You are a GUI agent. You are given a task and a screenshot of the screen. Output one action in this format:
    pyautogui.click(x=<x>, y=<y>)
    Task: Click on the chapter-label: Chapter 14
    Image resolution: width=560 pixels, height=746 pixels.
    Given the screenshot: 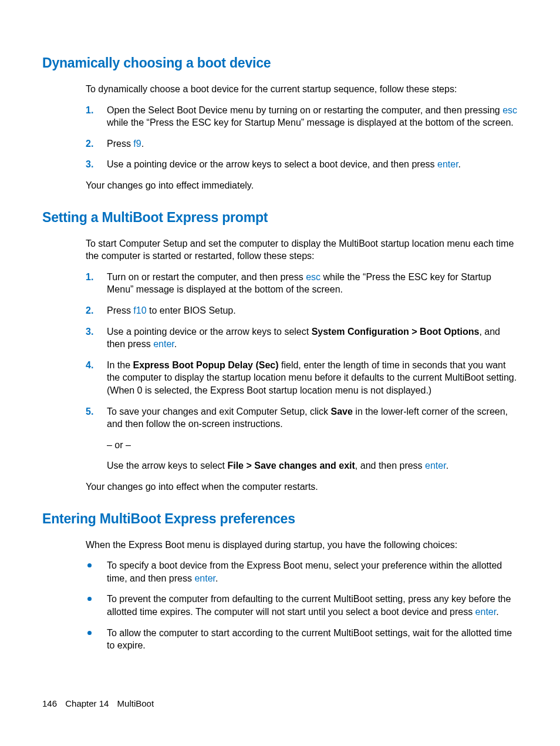 What is the action you would take?
    pyautogui.click(x=87, y=704)
    